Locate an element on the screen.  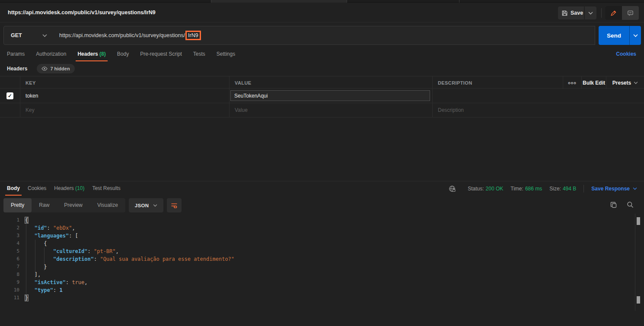
line-number: 2 is located at coordinates (10, 228).